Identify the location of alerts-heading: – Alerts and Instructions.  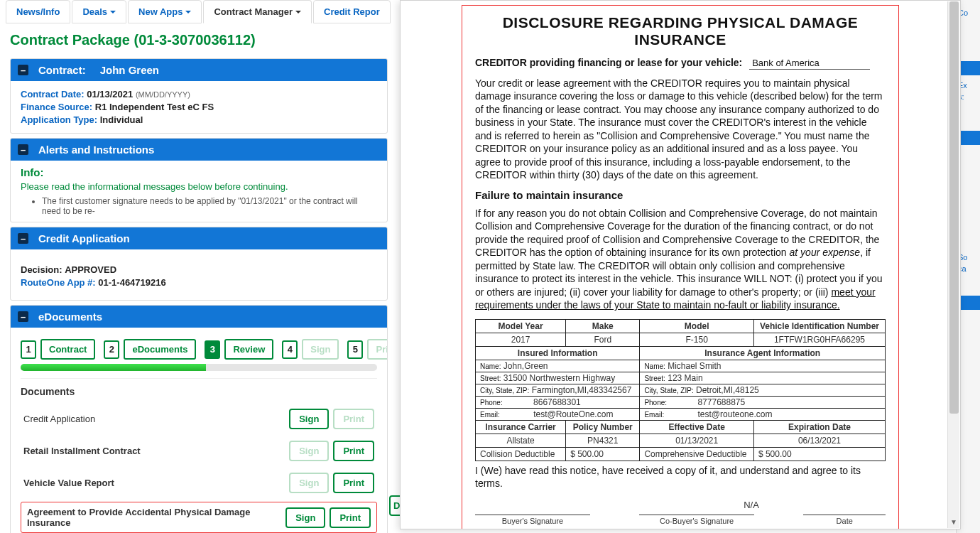
(199, 149).